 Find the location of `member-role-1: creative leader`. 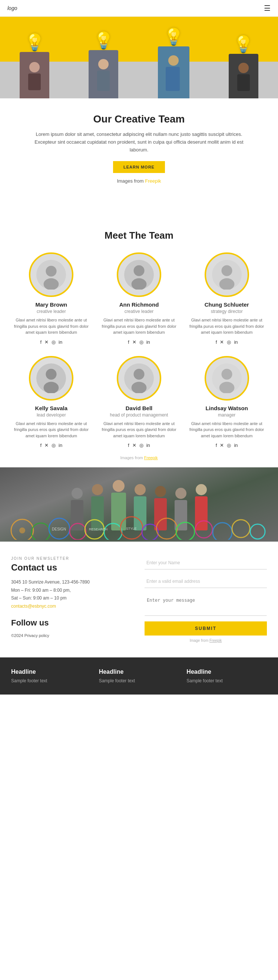

member-role-1: creative leader is located at coordinates (139, 311).